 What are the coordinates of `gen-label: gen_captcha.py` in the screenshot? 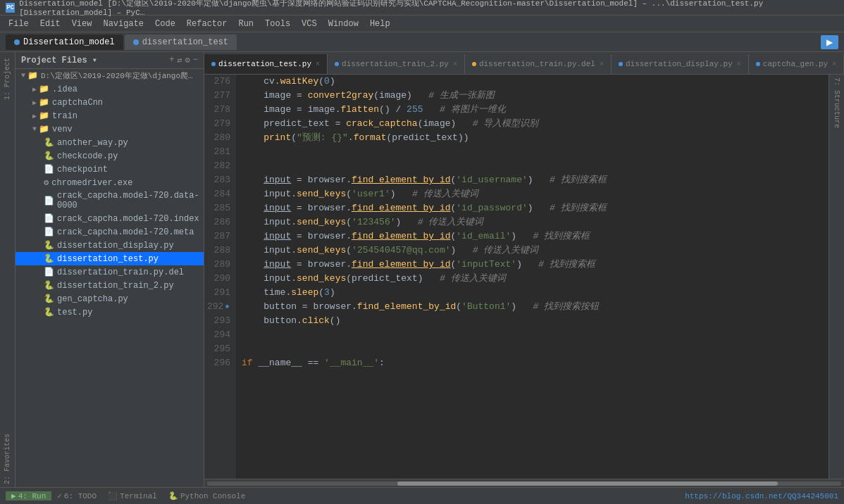 It's located at (93, 299).